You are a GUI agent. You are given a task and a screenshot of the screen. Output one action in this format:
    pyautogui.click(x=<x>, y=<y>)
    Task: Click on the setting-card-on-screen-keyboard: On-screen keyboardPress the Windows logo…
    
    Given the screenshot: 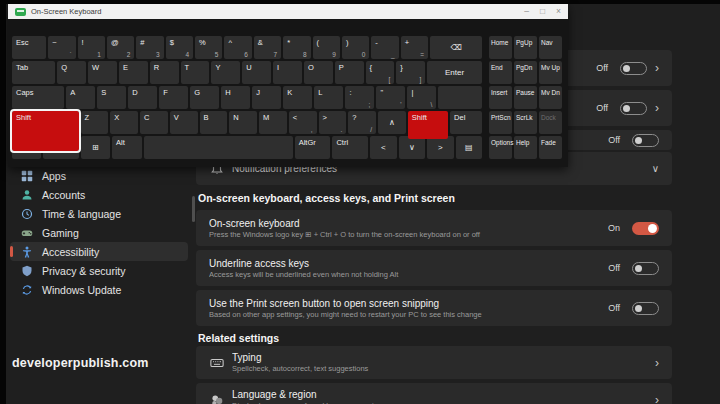 What is the action you would take?
    pyautogui.click(x=434, y=228)
    